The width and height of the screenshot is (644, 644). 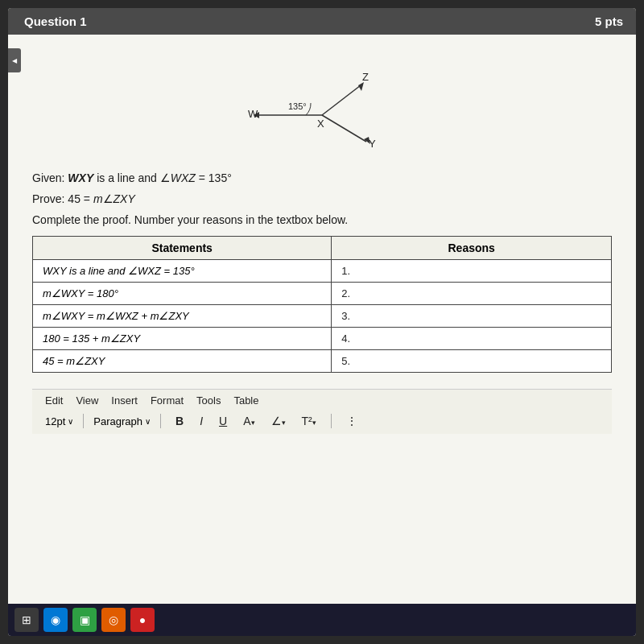 What do you see at coordinates (167, 401) in the screenshot?
I see `menu-format: Format` at bounding box center [167, 401].